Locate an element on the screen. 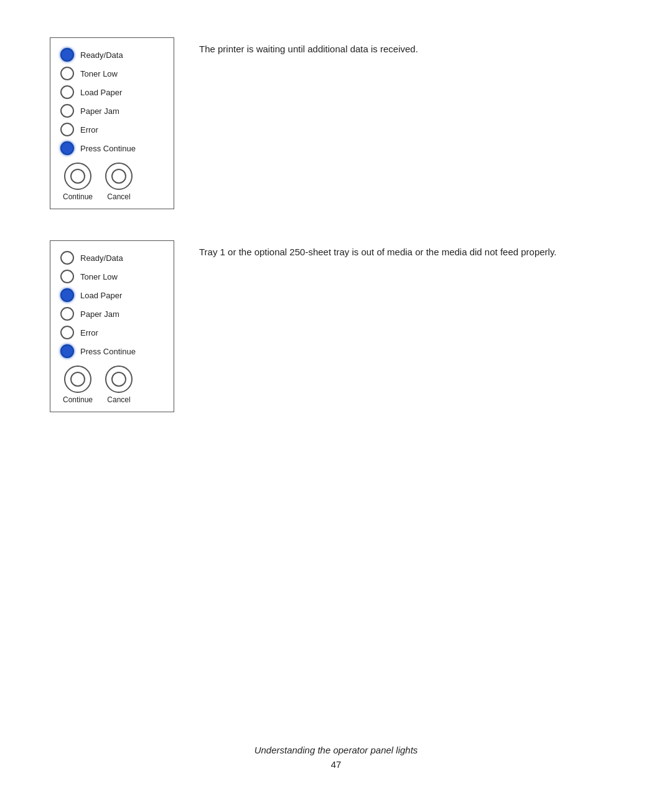  buttons-row-1: Continue Cancel is located at coordinates (112, 182).